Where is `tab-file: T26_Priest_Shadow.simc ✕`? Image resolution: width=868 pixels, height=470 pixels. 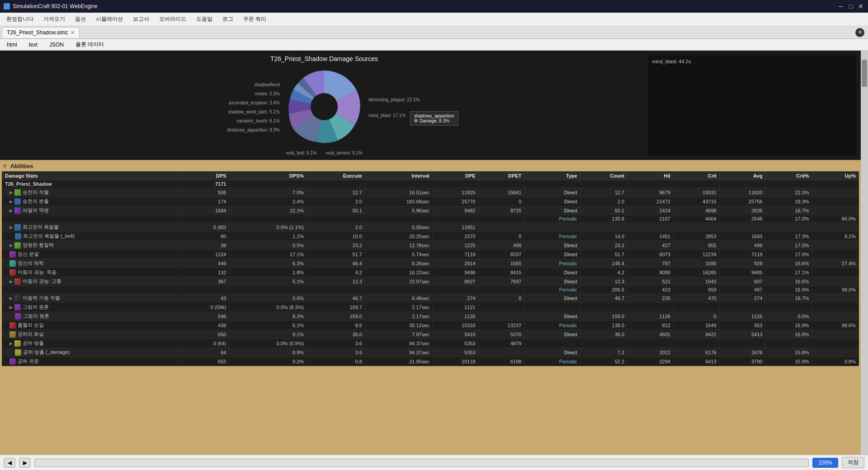
tab-file: T26_Priest_Shadow.simc ✕ is located at coordinates (41, 33).